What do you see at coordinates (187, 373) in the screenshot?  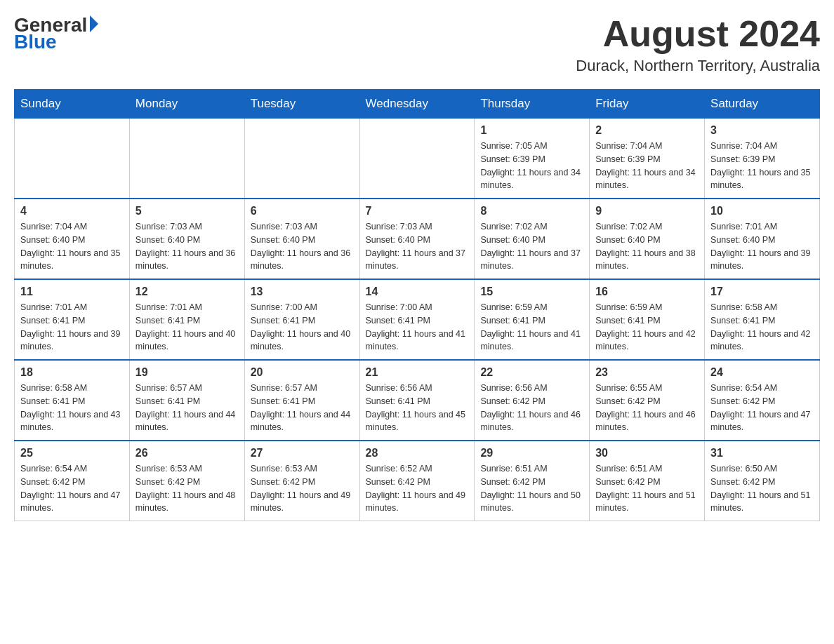 I see `day-number: 19` at bounding box center [187, 373].